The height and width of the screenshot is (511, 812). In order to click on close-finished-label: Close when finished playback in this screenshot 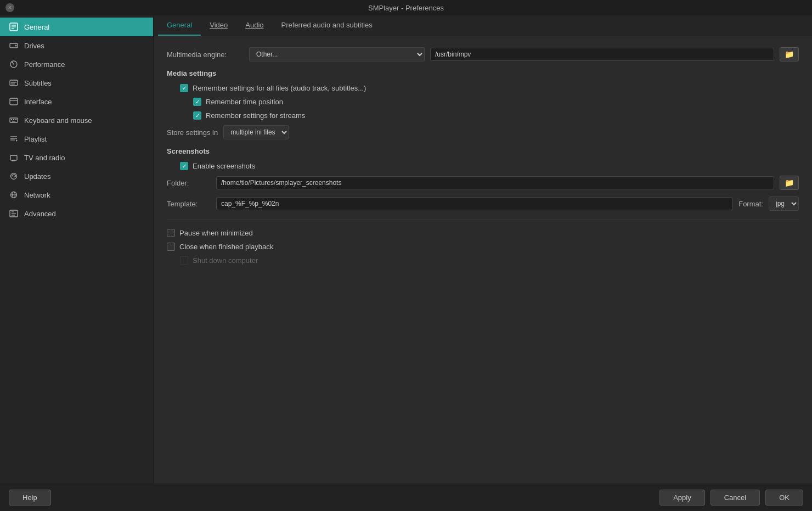, I will do `click(226, 247)`.